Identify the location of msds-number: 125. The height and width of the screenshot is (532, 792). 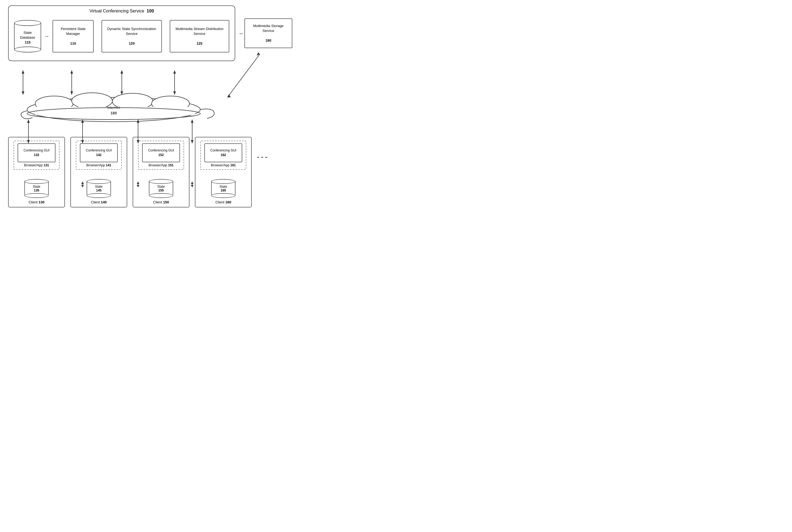
(200, 43).